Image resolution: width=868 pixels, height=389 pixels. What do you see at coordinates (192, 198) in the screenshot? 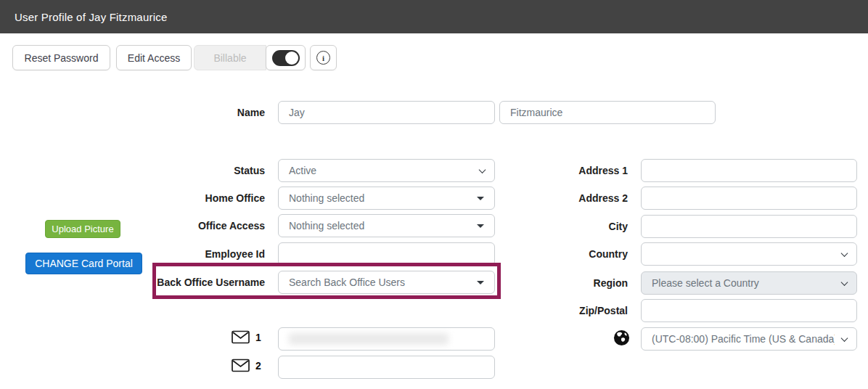
I see `home-office-label: Home Office` at bounding box center [192, 198].